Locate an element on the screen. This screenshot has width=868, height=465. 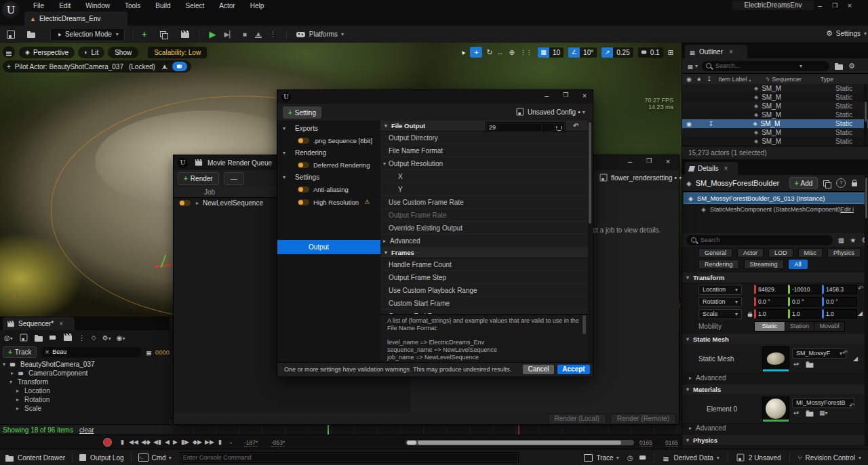
platforms-dropdown: Platforms ▾ is located at coordinates (320, 34).